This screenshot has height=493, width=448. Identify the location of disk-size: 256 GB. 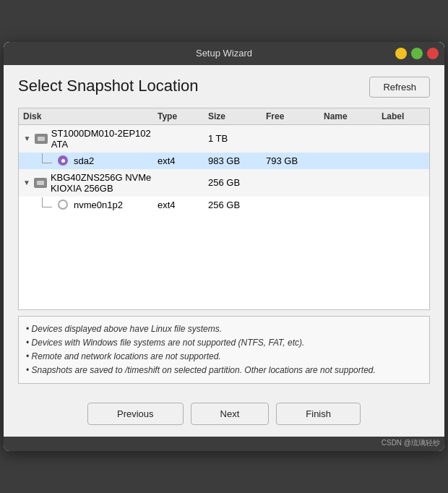
(237, 182).